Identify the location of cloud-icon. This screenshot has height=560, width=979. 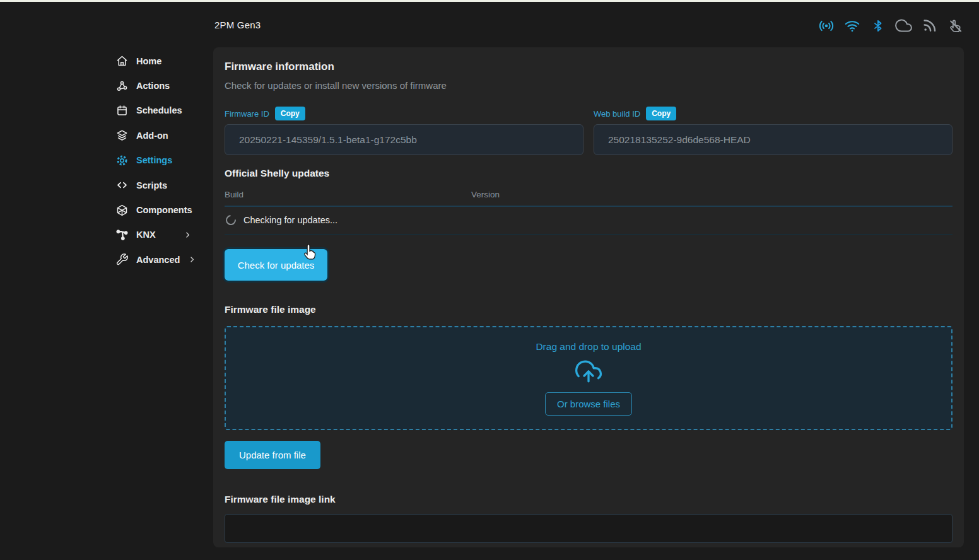
(903, 25).